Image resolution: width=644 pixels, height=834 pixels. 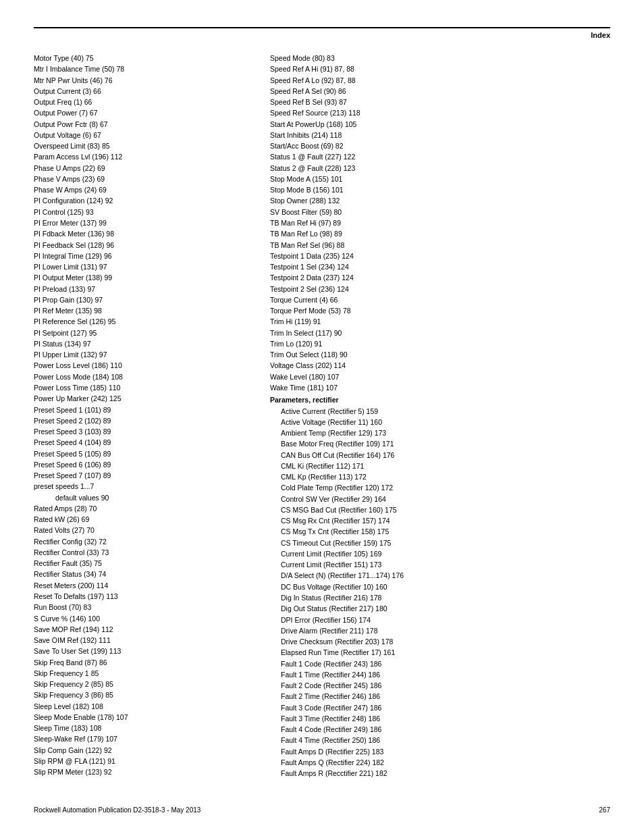 What do you see at coordinates (142, 651) in the screenshot?
I see `list-item: Save To User Set (199) 113` at bounding box center [142, 651].